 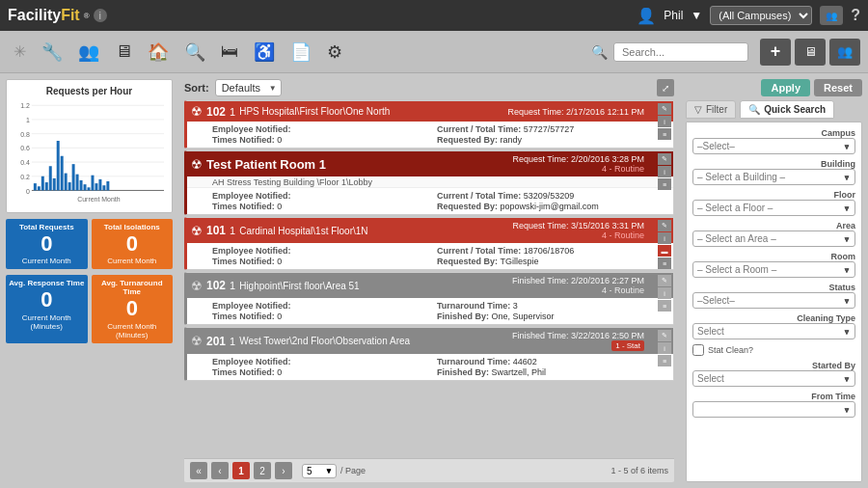 I want to click on card-btn-info-5: i, so click(x=665, y=348).